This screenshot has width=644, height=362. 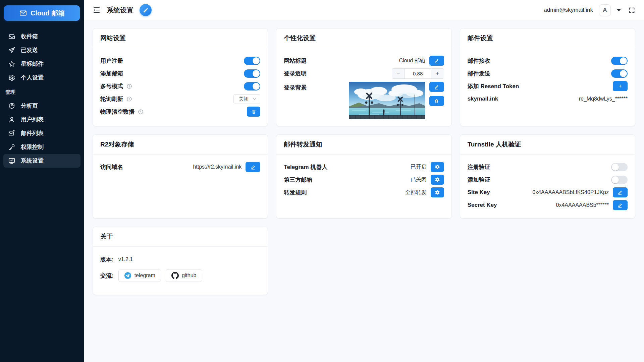 What do you see at coordinates (180, 77) in the screenshot?
I see `card-site-settings: 网站设置 用户注册 添加邮箱 多号模式` at bounding box center [180, 77].